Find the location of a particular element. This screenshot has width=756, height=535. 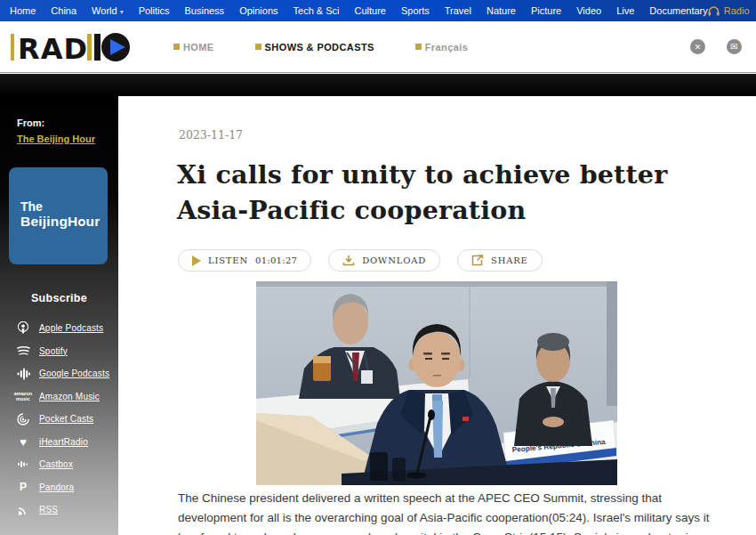

nav-home: Home is located at coordinates (23, 11).